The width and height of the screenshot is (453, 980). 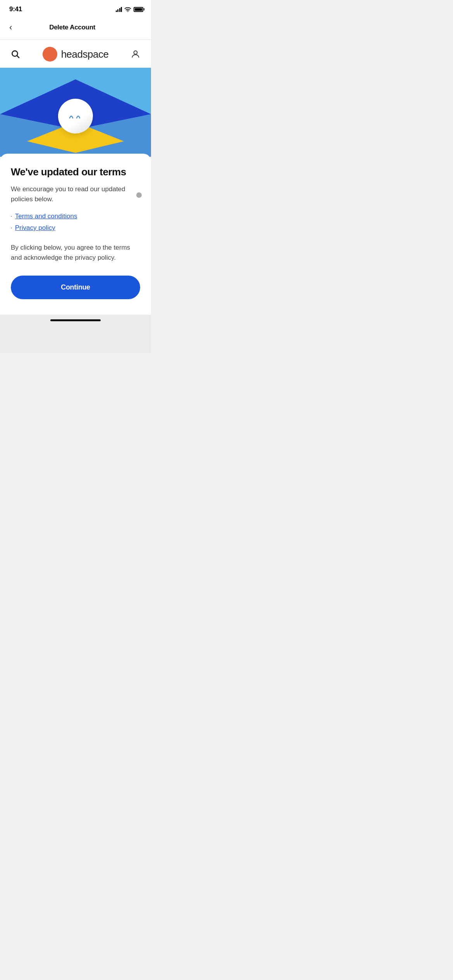 I want to click on search-button, so click(x=15, y=54).